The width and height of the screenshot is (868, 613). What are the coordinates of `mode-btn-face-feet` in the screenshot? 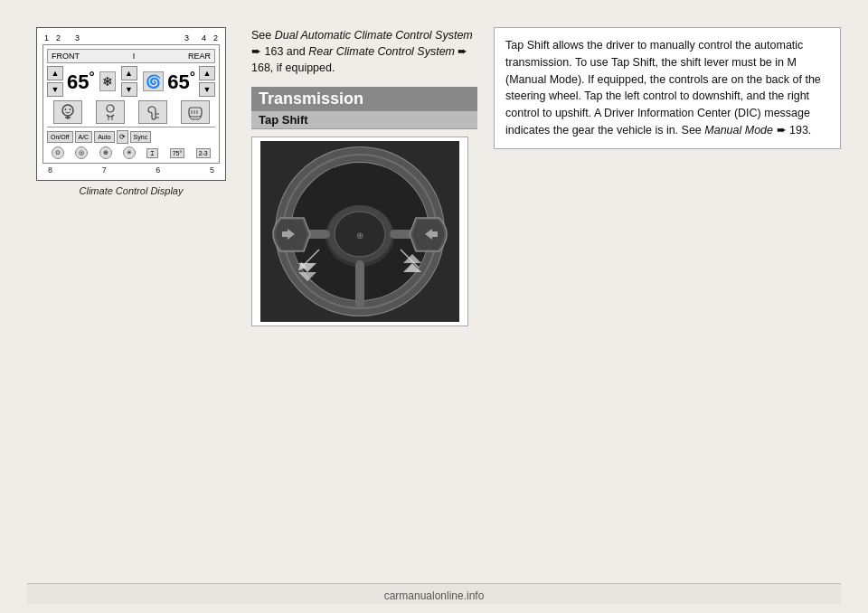 It's located at (110, 112).